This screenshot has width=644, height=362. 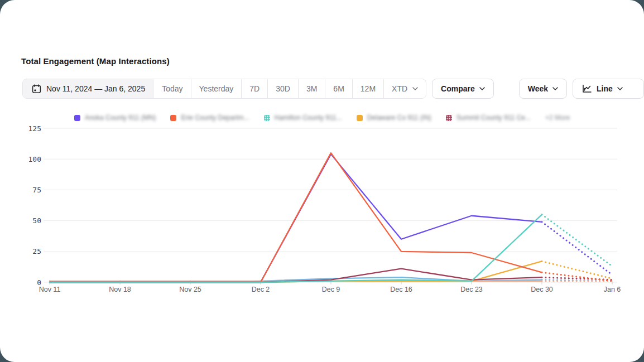 I want to click on legend-label: Summit County 911 Ce..., so click(x=493, y=118).